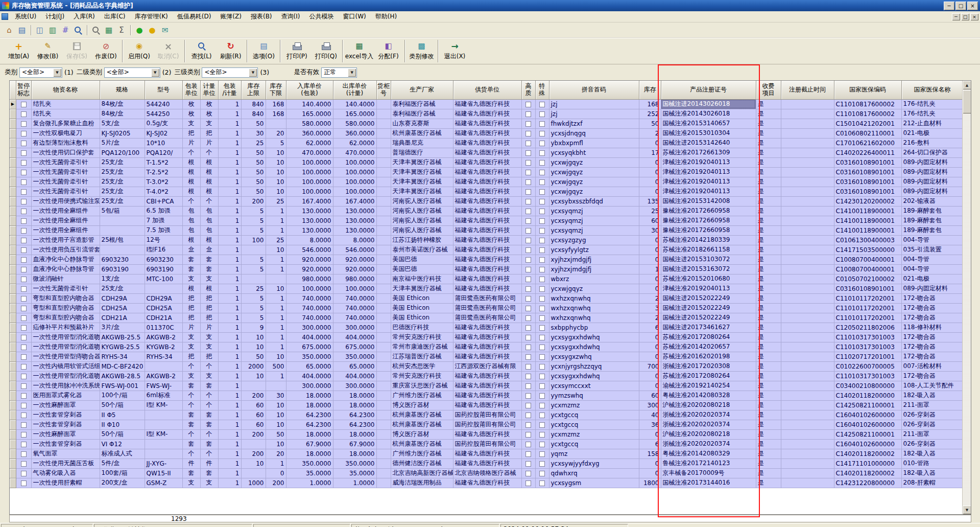 The height and width of the screenshot is (527, 980). I want to click on ball-icon: ●, so click(152, 30).